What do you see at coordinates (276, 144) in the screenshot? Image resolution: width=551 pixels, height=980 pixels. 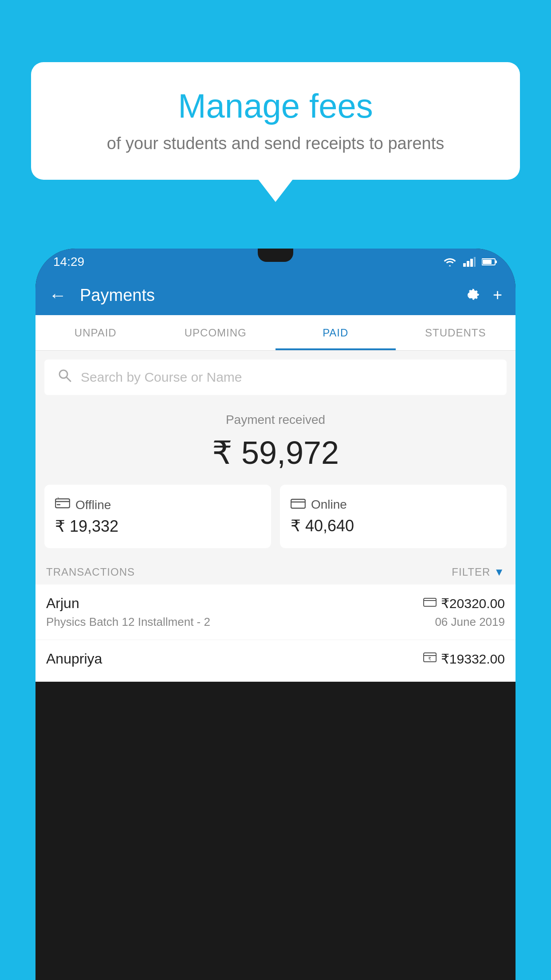 I see `bubble-subtitle: of your students and send receipts to pa…` at bounding box center [276, 144].